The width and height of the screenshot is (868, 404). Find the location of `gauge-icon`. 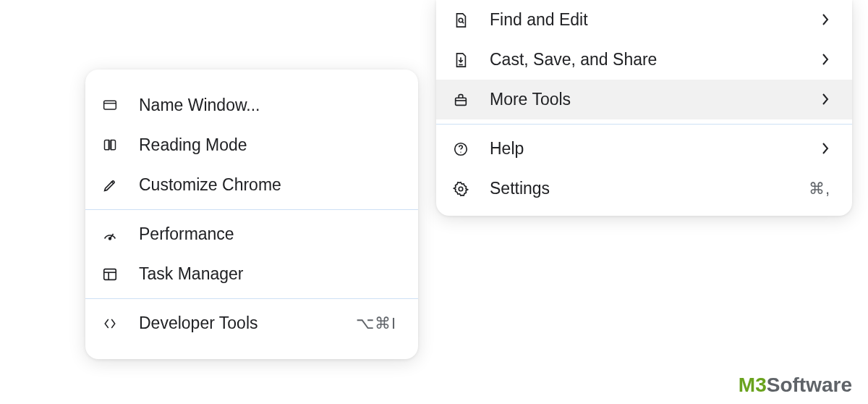

gauge-icon is located at coordinates (110, 235).